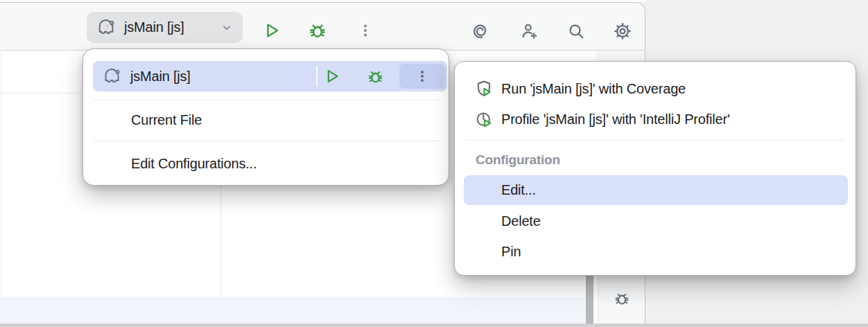 The image size is (868, 327). What do you see at coordinates (317, 76) in the screenshot?
I see `row-divider` at bounding box center [317, 76].